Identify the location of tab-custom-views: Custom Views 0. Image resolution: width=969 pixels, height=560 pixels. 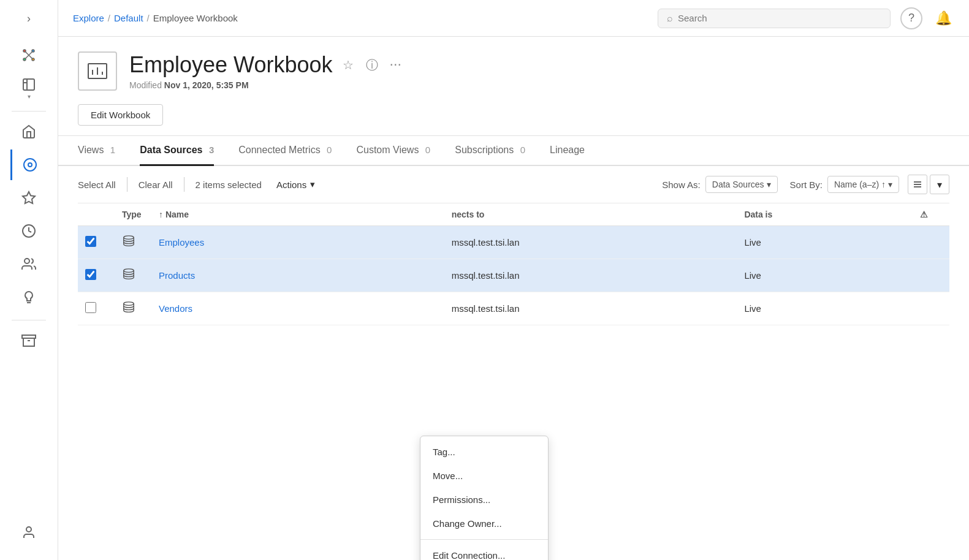
(393, 151).